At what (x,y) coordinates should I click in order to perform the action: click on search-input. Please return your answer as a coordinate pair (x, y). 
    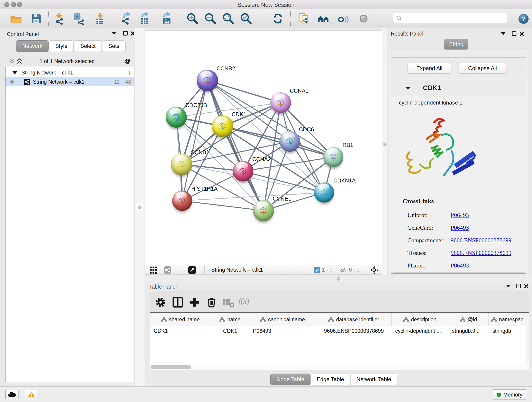
    Looking at the image, I should click on (451, 18).